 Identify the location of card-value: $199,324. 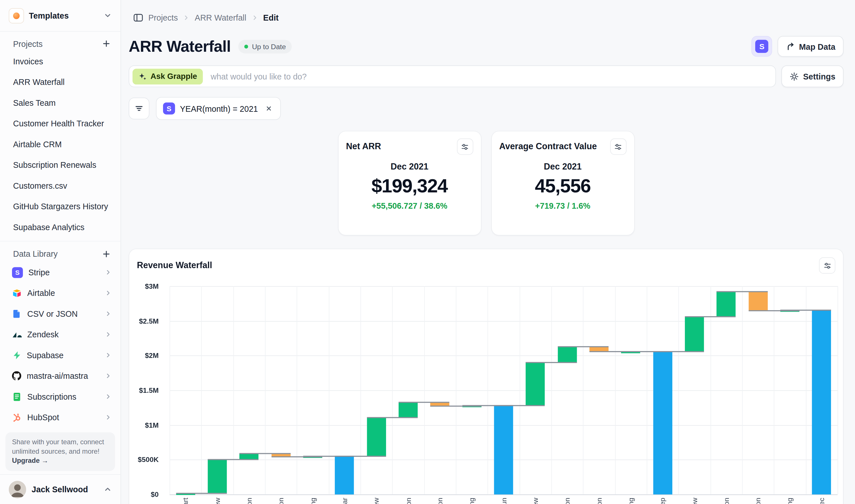
(410, 186).